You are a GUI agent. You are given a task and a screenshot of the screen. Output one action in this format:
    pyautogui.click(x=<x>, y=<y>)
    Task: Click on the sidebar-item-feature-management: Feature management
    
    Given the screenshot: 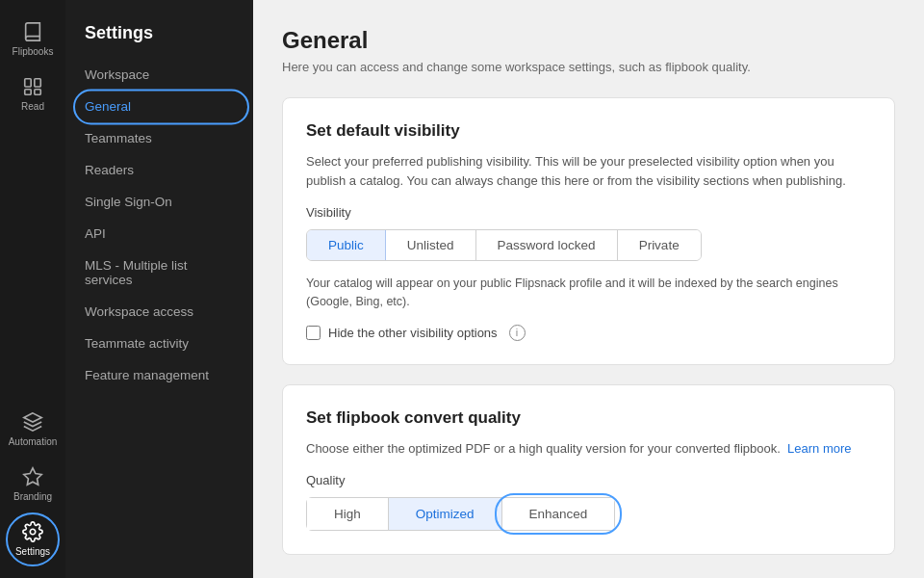 What is the action you would take?
    pyautogui.click(x=160, y=376)
    